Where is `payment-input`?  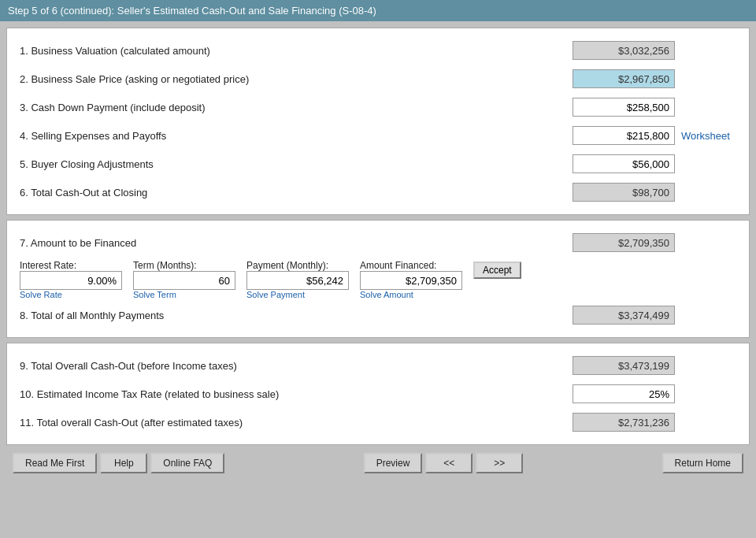
payment-input is located at coordinates (298, 280).